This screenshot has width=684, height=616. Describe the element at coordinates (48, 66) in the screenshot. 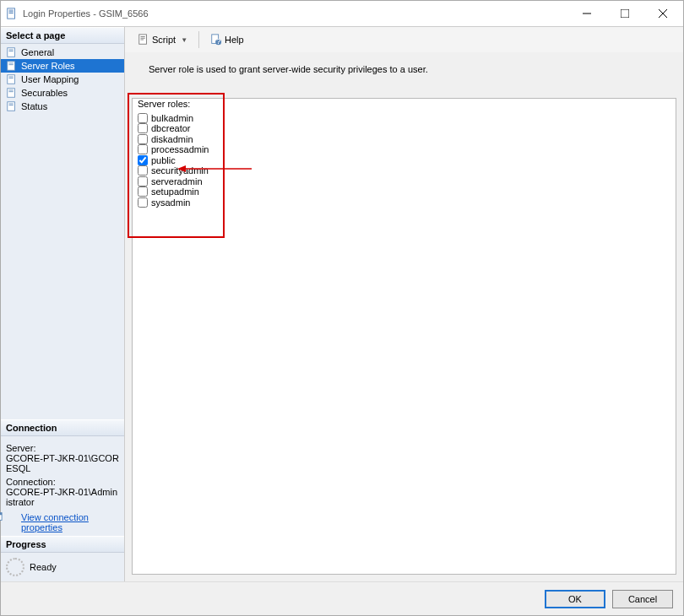

I see `nav-item-label: Server Roles` at that location.